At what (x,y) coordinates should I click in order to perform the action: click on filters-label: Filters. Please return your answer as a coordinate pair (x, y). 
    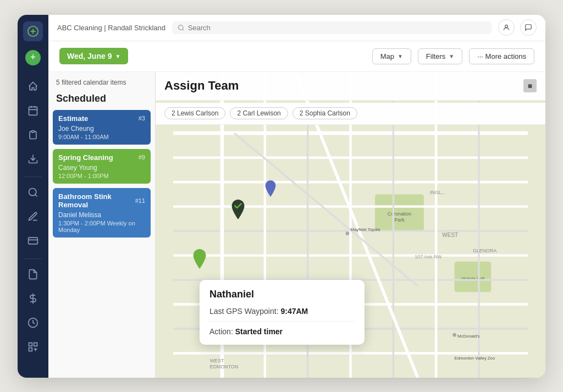
    Looking at the image, I should click on (435, 56).